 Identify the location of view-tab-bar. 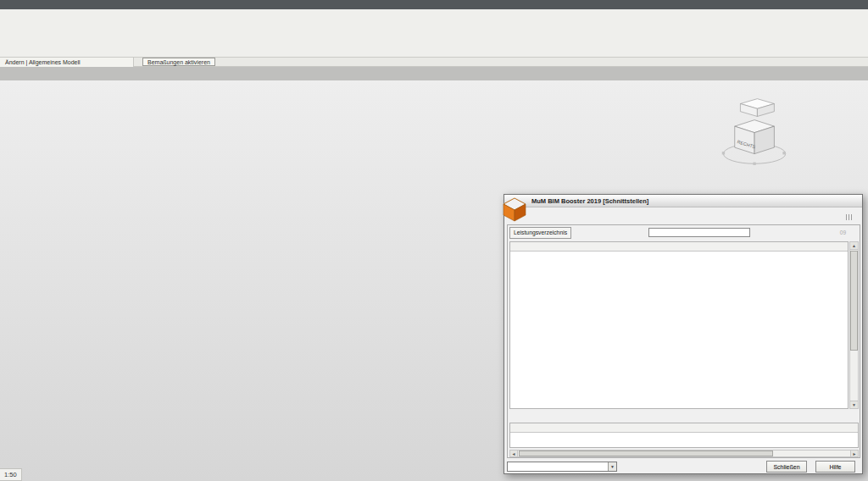
(434, 74).